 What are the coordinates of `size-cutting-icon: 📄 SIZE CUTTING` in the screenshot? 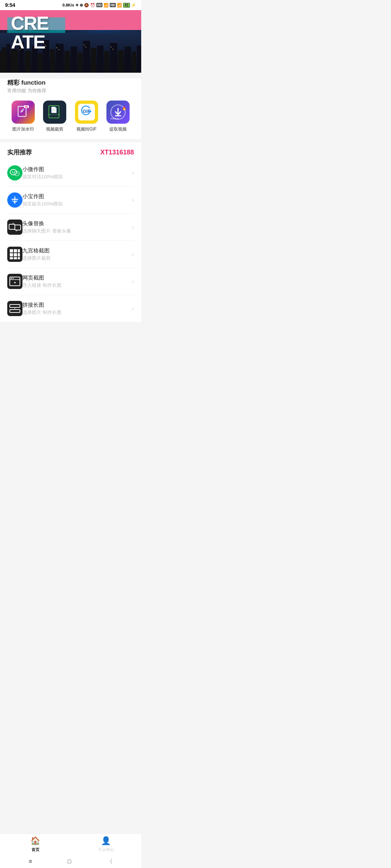 It's located at (55, 112).